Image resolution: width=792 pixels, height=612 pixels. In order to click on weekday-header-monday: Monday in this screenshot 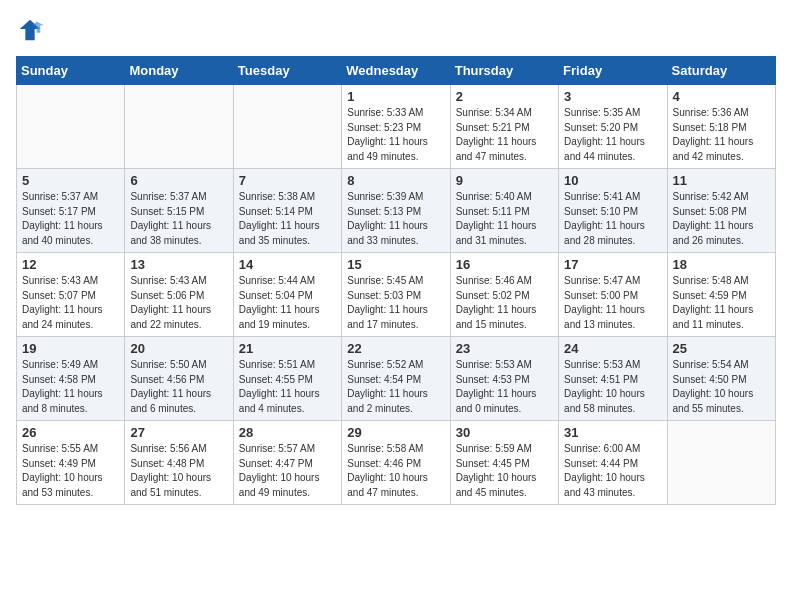, I will do `click(179, 71)`.